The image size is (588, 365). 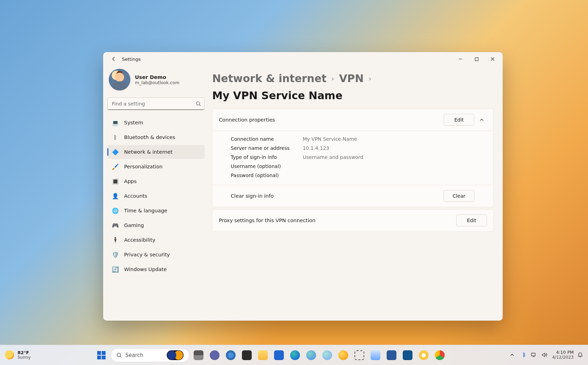 What do you see at coordinates (295, 355) in the screenshot?
I see `edge-icon` at bounding box center [295, 355].